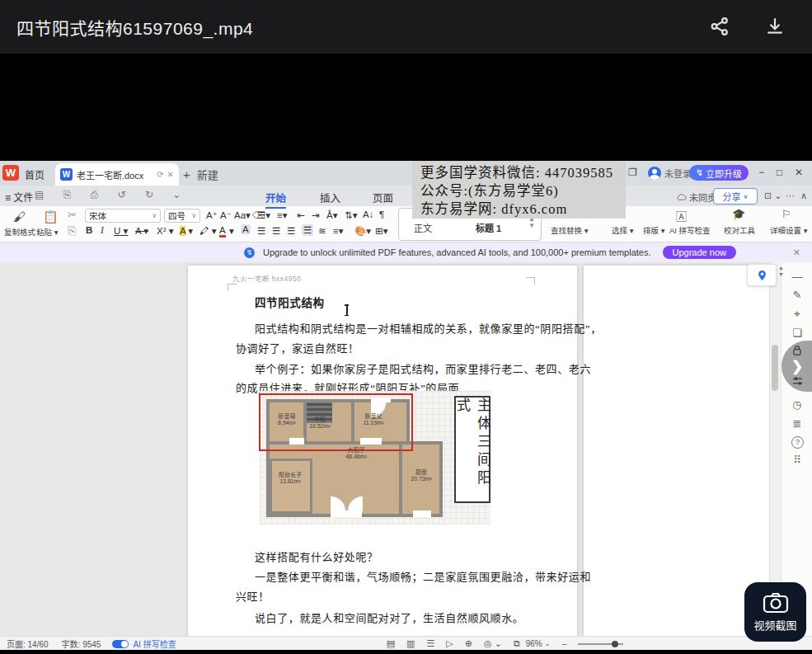  I want to click on document-tab: W 老王一宅断.docx ⟳ ✕, so click(117, 175).